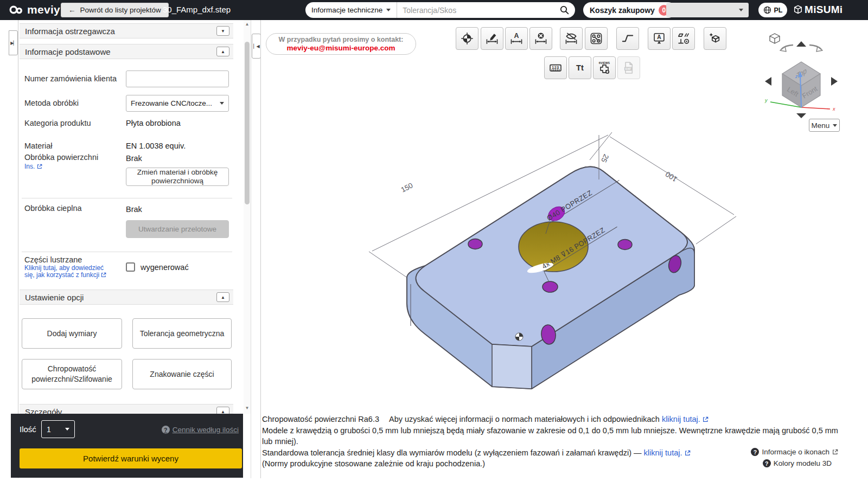 This screenshot has width=868, height=488. What do you see at coordinates (156, 146) in the screenshot?
I see `material-value: EN 1.0038 equiv.` at bounding box center [156, 146].